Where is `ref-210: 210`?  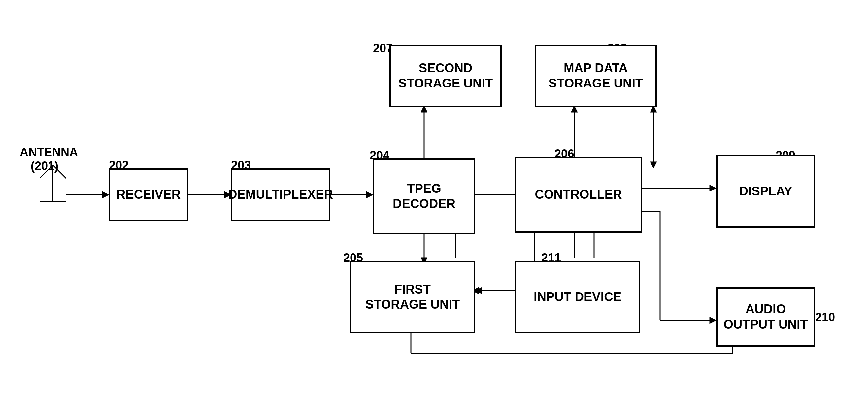 ref-210: 210 is located at coordinates (825, 318).